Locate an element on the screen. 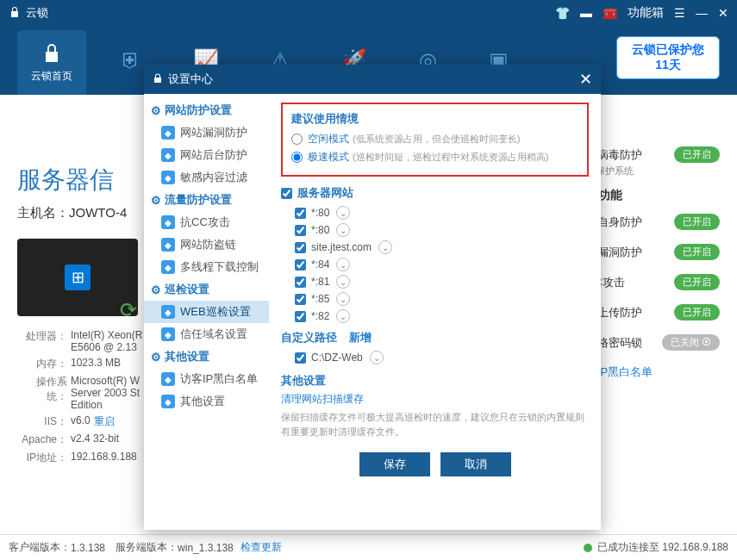  modal-header: 设置中心 ✕ is located at coordinates (372, 79).